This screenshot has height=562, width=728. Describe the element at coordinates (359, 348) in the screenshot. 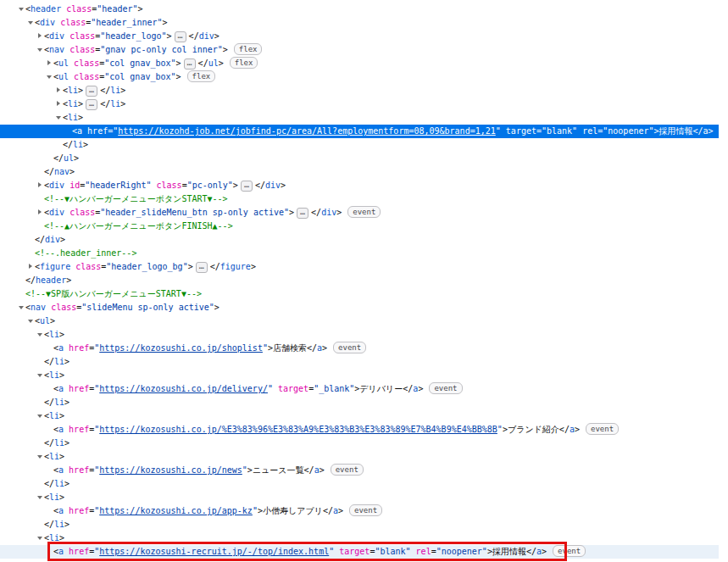

I see `tree-row: <a href="https://kozosushi.co.jp/shoplis…` at that location.